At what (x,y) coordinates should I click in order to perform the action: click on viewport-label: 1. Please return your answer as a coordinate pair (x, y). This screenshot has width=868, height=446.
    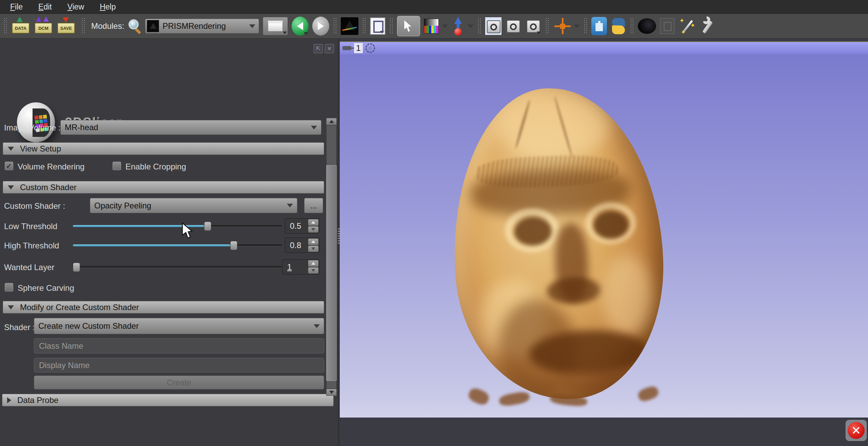
    Looking at the image, I should click on (358, 48).